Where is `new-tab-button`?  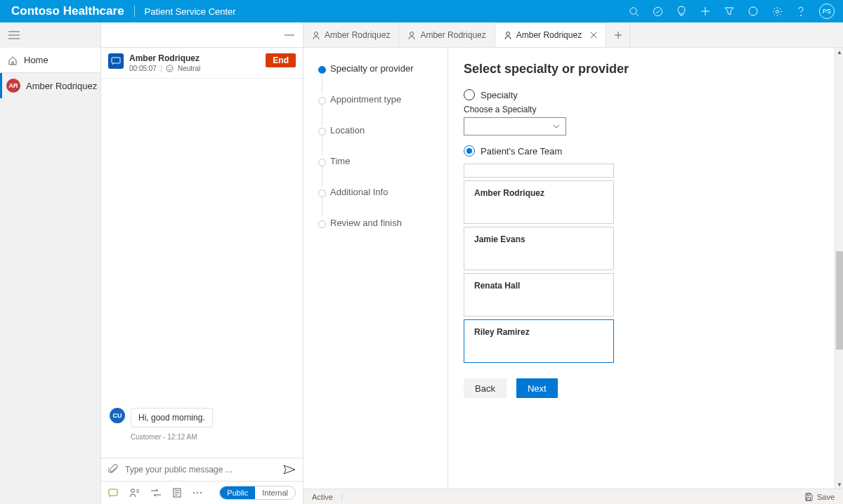 new-tab-button is located at coordinates (618, 35).